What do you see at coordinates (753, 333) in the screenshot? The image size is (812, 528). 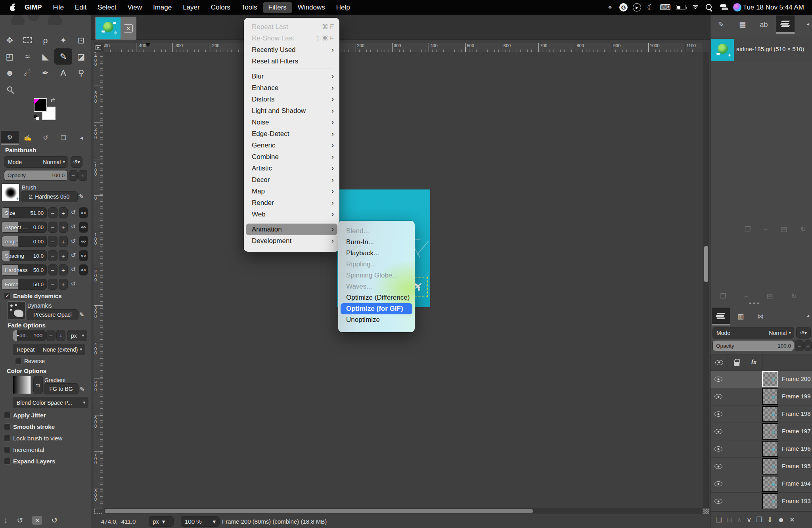 I see `layer-mode-dropdown: Mode Normal ▾` at bounding box center [753, 333].